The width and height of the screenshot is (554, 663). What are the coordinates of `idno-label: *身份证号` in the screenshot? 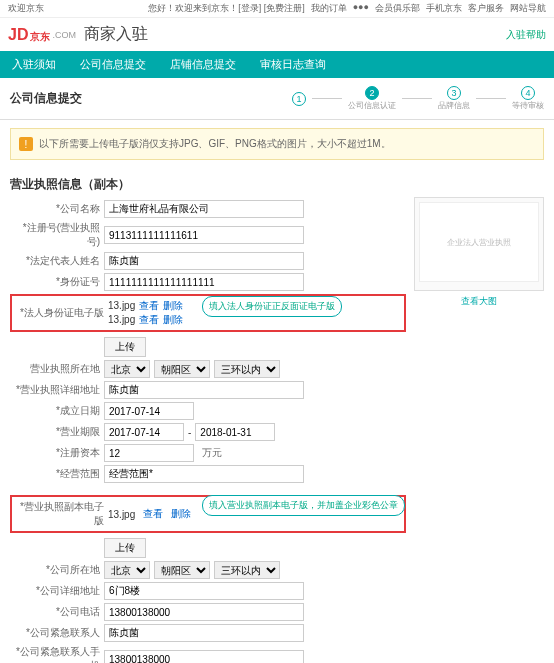 It's located at (55, 282).